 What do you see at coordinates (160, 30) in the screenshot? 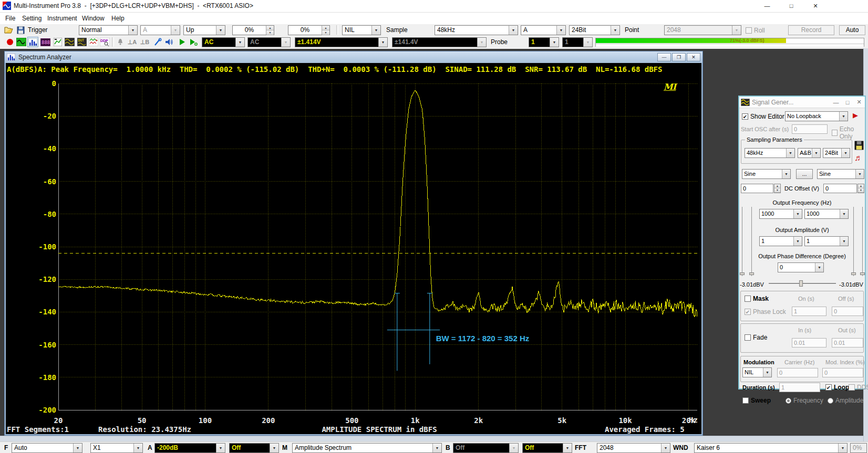
I see `trigger-source-select: A▼` at bounding box center [160, 30].